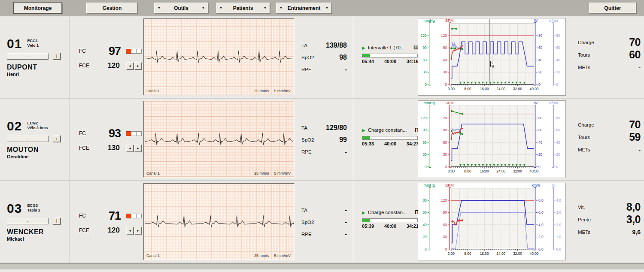 This screenshot has height=272, width=644. Describe the element at coordinates (334, 140) in the screenshot. I see `vital-value: 99` at that location.